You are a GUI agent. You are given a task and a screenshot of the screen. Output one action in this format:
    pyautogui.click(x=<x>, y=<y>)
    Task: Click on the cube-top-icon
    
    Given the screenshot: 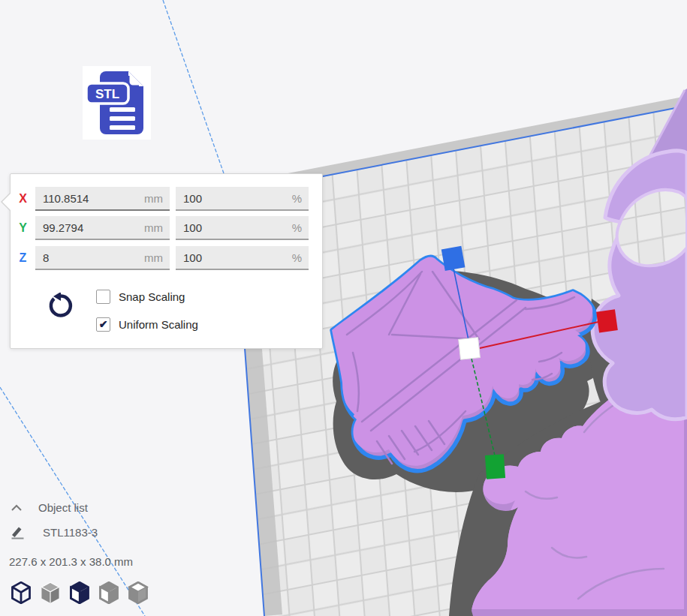 What is the action you would take?
    pyautogui.click(x=80, y=593)
    